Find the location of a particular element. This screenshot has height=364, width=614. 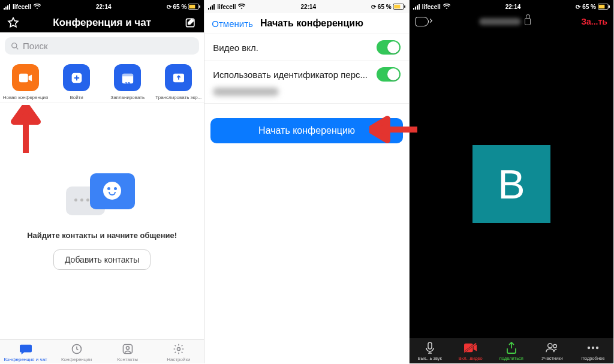

clock-icon is located at coordinates (77, 349).